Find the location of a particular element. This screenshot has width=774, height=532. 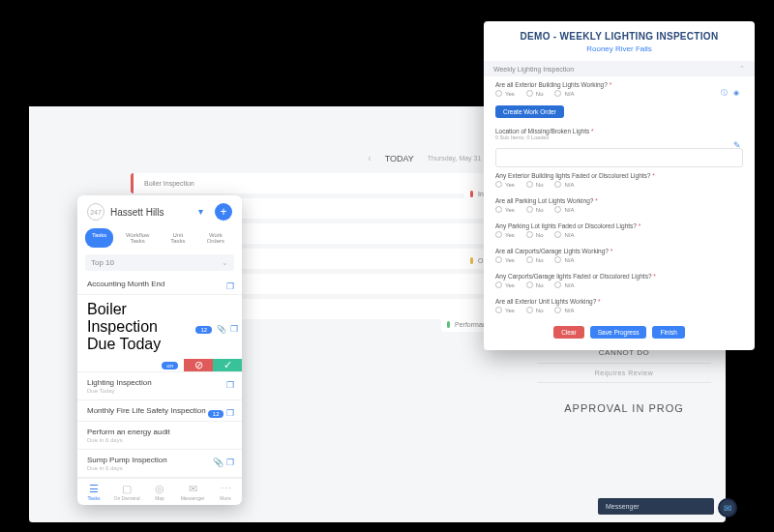

nav-messenger: ✉Messenger is located at coordinates (193, 491).